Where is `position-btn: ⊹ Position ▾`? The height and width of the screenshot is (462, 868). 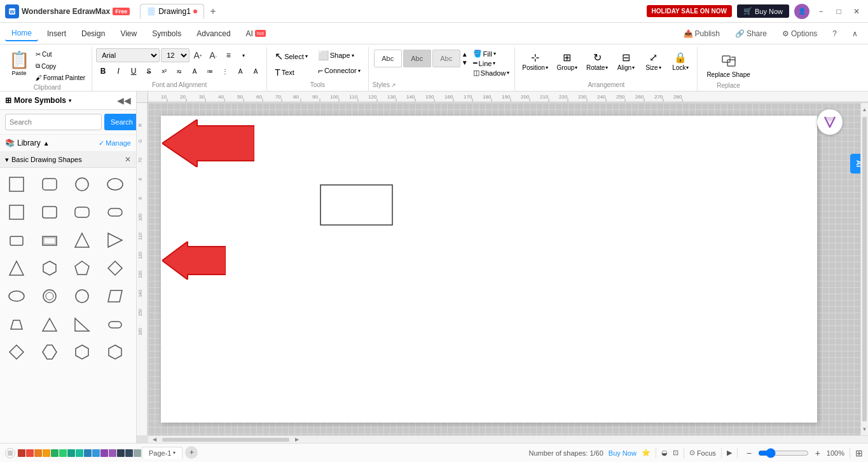
position-btn: ⊹ Position ▾ is located at coordinates (535, 64).